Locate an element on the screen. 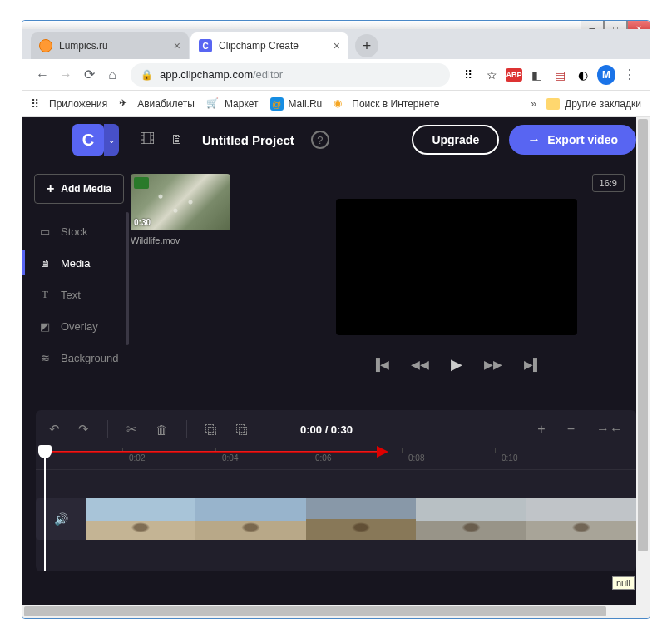  background-icon: ≋ is located at coordinates (45, 358).